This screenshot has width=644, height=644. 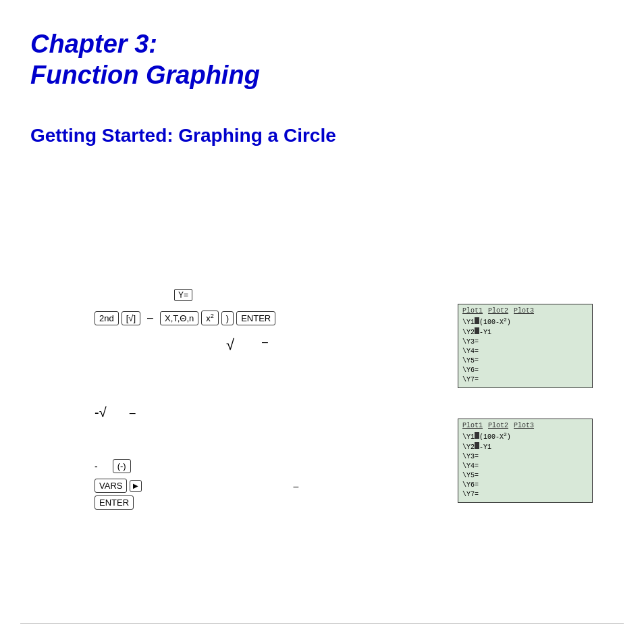 I want to click on screen-row-y5: \Y5=, so click(x=525, y=361).